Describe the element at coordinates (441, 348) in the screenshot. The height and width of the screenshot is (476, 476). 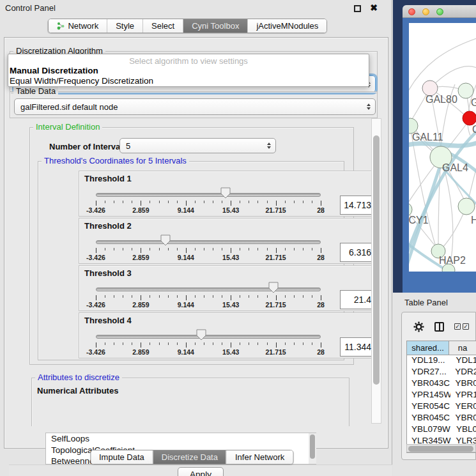
I see `table-header-row: shared...na` at that location.